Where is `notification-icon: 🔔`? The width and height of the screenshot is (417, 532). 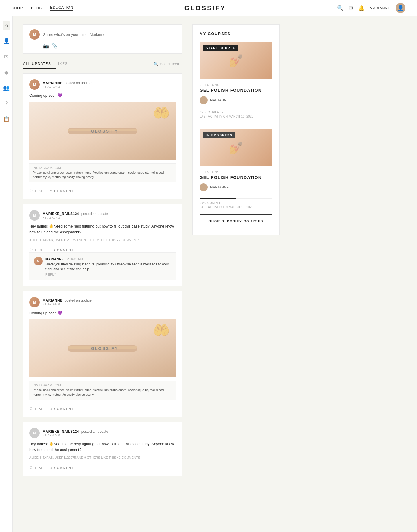
notification-icon: 🔔 is located at coordinates (361, 8).